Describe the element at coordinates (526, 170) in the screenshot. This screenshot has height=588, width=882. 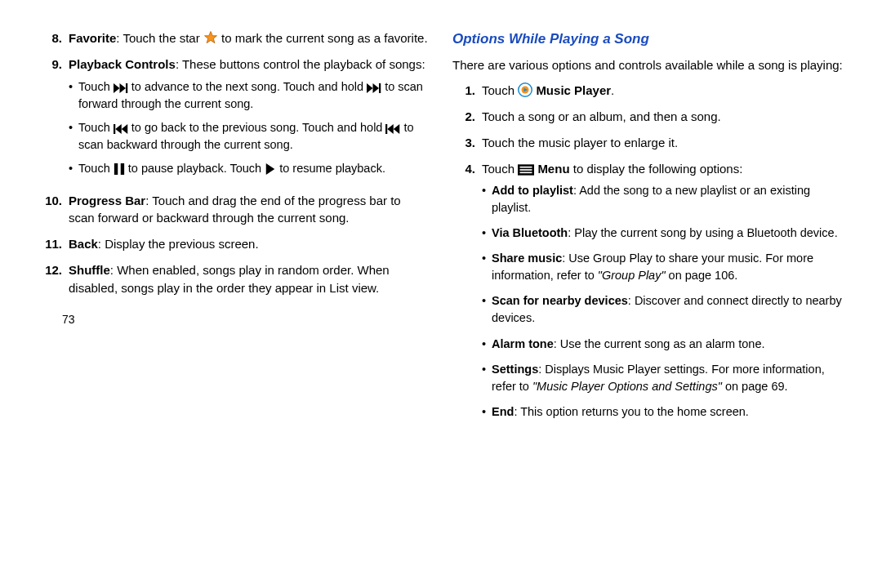
I see `menu-icon` at that location.